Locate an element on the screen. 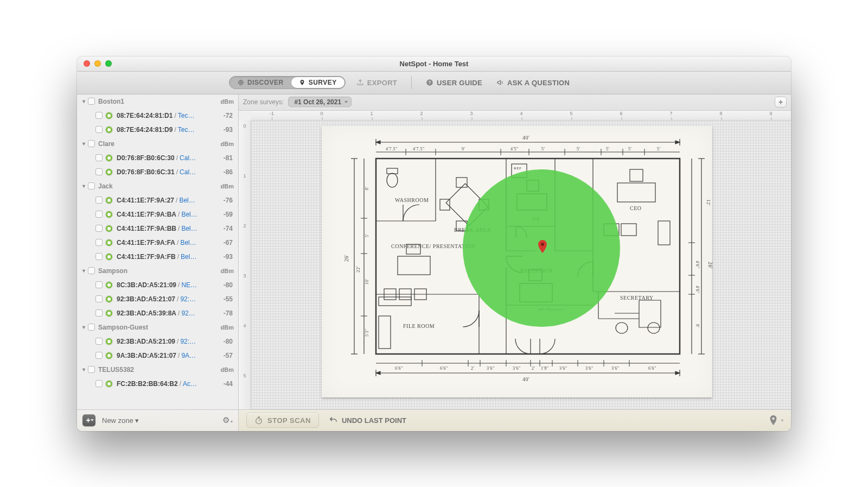  minimize-icon is located at coordinates (98, 64).